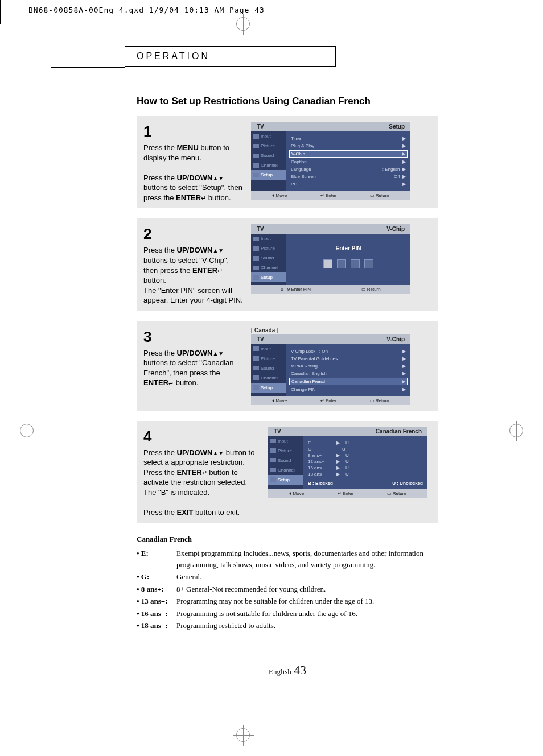 The width and height of the screenshot is (543, 756). What do you see at coordinates (287, 577) in the screenshot?
I see `definition-row: • G:General.` at bounding box center [287, 577].